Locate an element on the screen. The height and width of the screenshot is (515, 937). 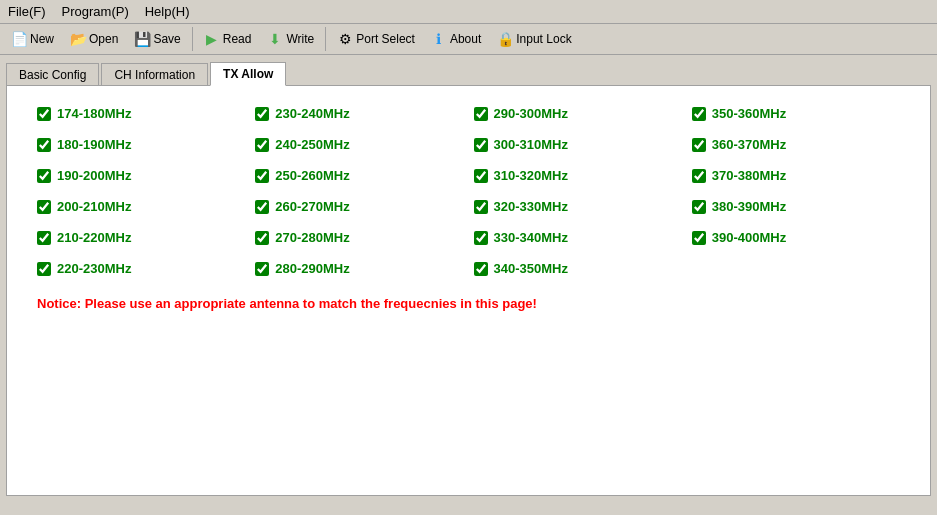
freq-label: 200-210MHz is located at coordinates (94, 206).